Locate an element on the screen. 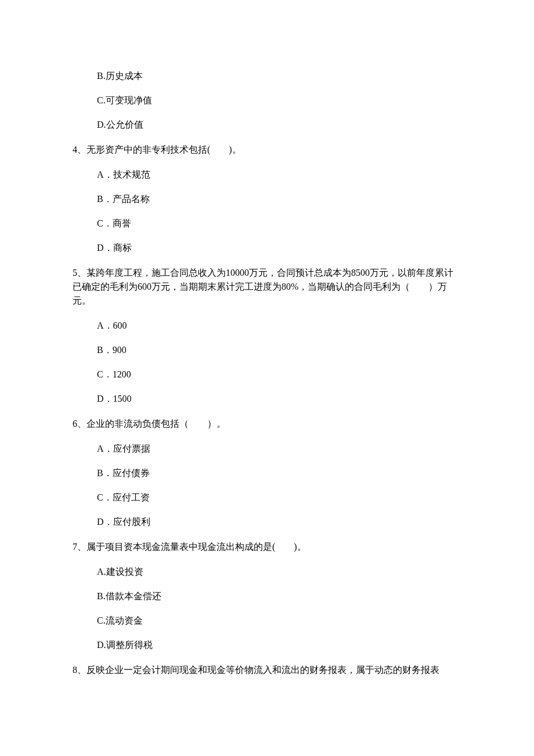  q4-option-c: C．商誉 is located at coordinates (279, 224).